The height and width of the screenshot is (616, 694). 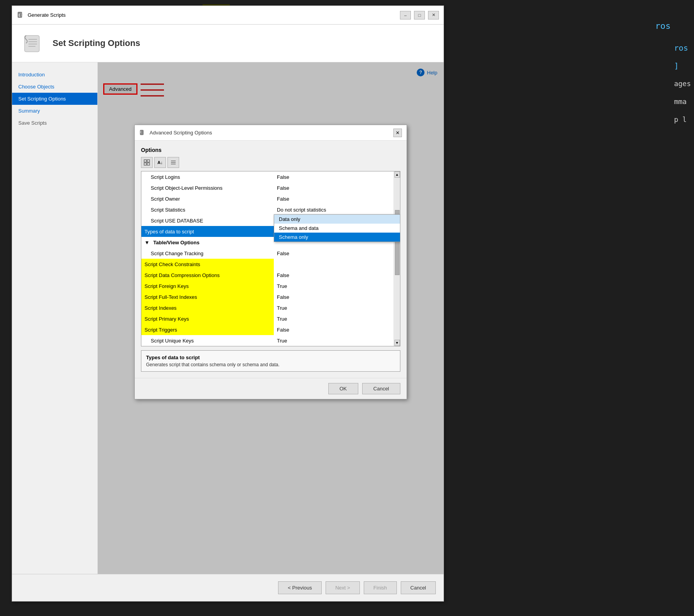 What do you see at coordinates (208, 221) in the screenshot?
I see `row-label: Script USE DATABASE` at bounding box center [208, 221].